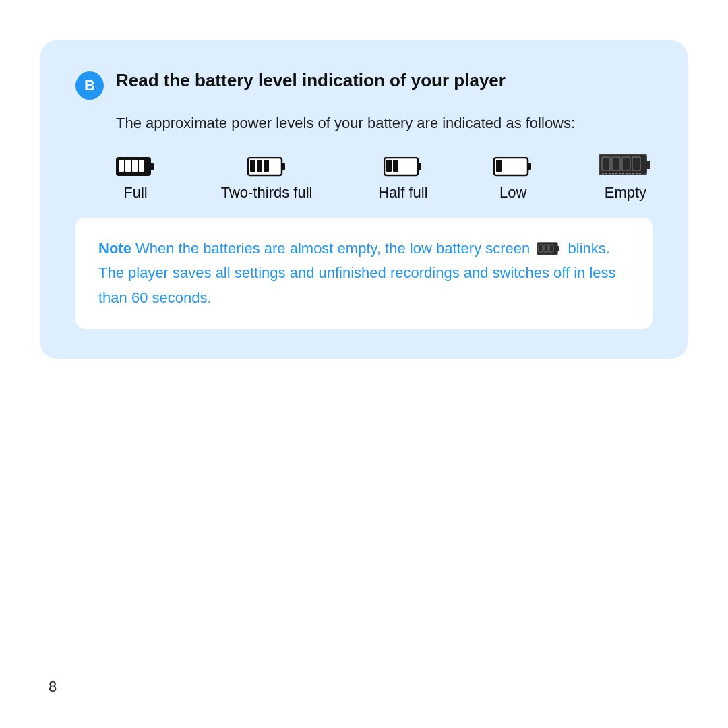 This screenshot has height=728, width=728. Describe the element at coordinates (267, 193) in the screenshot. I see `battery-label-twothirds: Two-thirds full` at that location.